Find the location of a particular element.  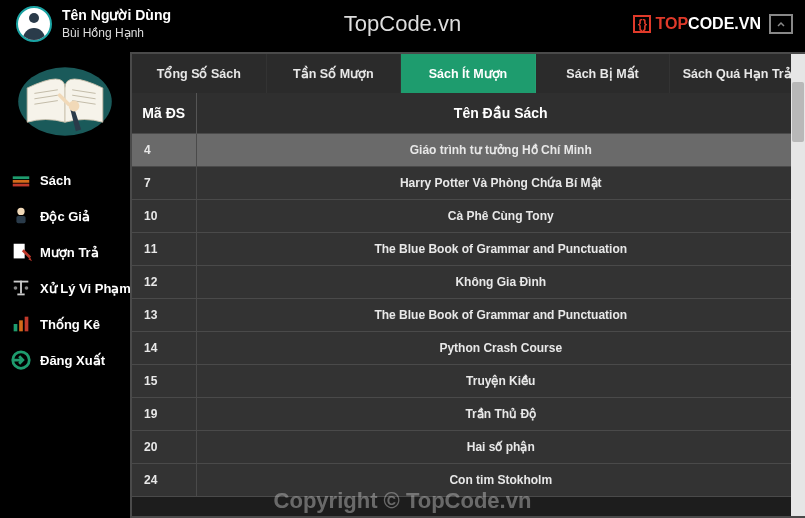

cell-id: 14 is located at coordinates (164, 348).